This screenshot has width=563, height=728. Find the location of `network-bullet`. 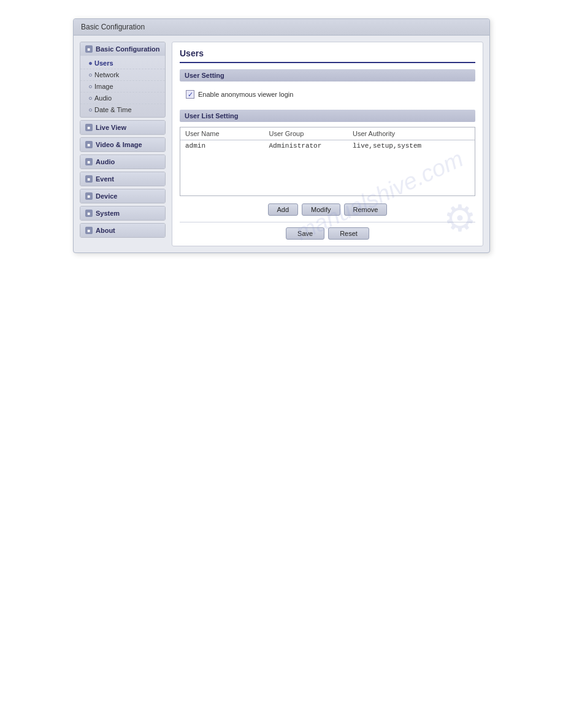

network-bullet is located at coordinates (91, 75).